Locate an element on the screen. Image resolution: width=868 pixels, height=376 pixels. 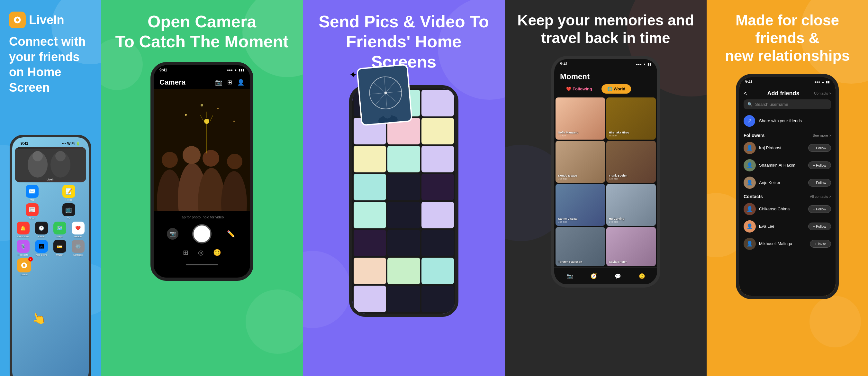
moment-cell-cayla: Cayla Brister is located at coordinates (631, 247).